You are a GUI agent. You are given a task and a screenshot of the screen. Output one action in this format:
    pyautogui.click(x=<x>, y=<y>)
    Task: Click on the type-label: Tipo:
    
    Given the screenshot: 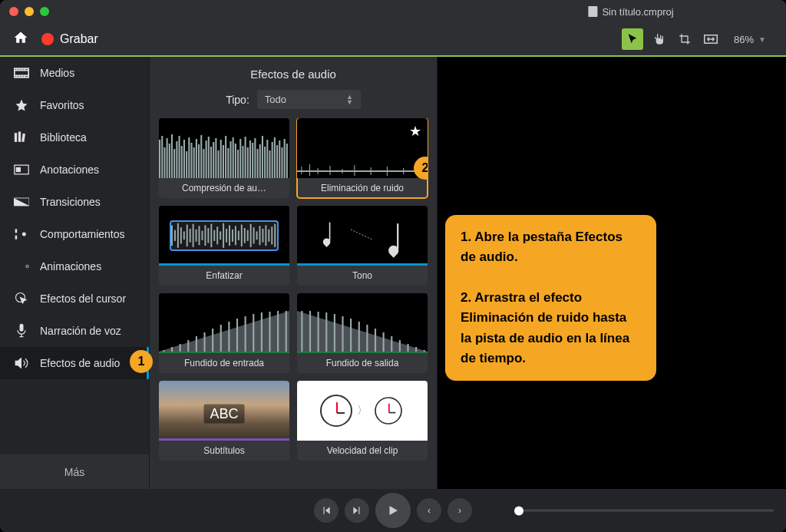 What is the action you would take?
    pyautogui.click(x=238, y=100)
    